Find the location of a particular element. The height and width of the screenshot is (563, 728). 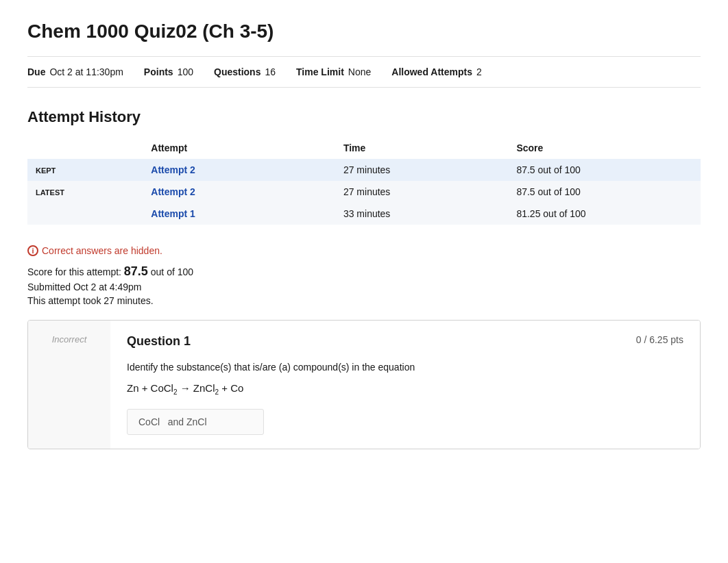

attempt-info-box: i Correct answers are hidden. Score for … is located at coordinates (364, 275).